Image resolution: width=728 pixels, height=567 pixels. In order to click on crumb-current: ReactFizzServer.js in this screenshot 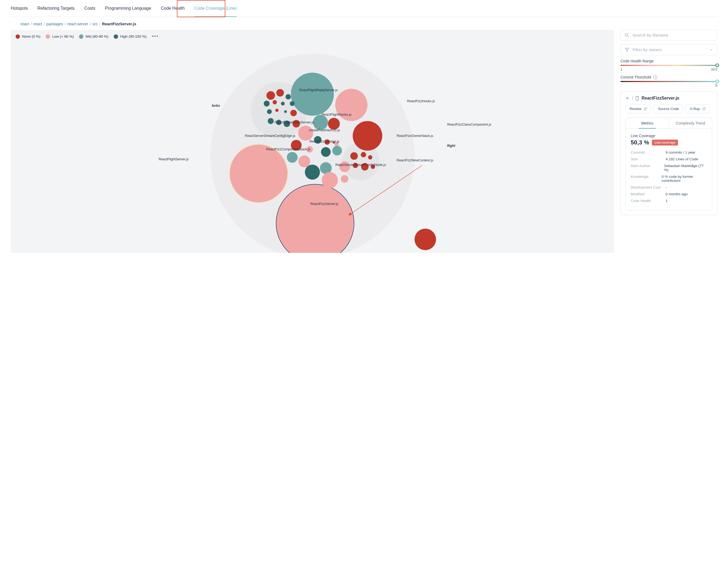, I will do `click(119, 24)`.